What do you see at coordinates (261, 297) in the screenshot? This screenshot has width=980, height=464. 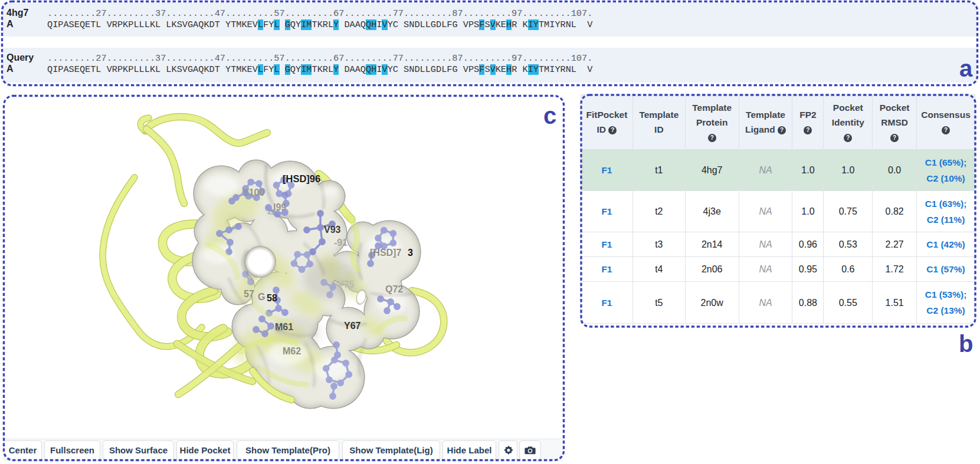 I see `svg-text: G` at bounding box center [261, 297].